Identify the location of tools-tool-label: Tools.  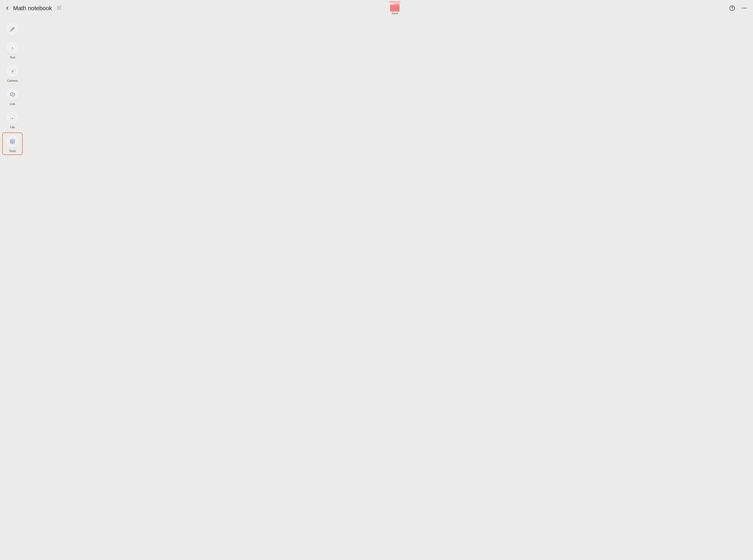
(13, 151).